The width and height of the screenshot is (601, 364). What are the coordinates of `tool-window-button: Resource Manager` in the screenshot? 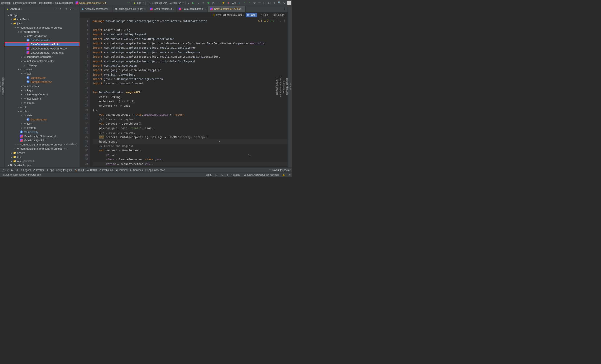 It's located at (3, 87).